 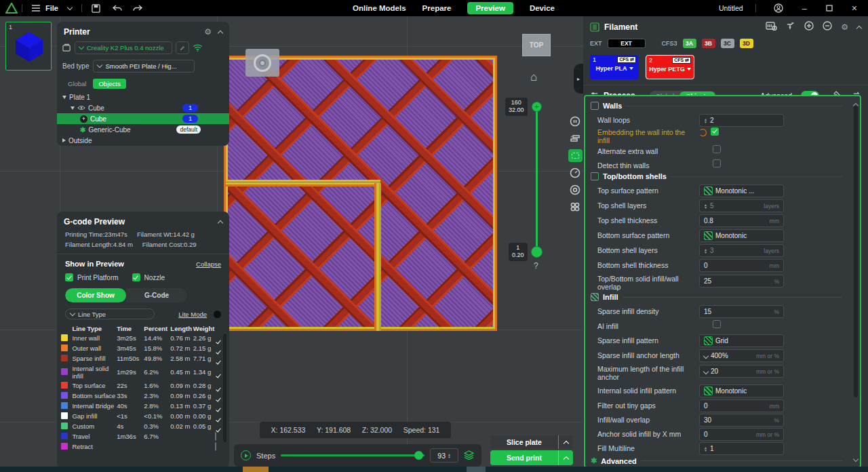 What do you see at coordinates (742, 206) in the screenshot?
I see `top-shell-layers-input: ▲▼5layers` at bounding box center [742, 206].